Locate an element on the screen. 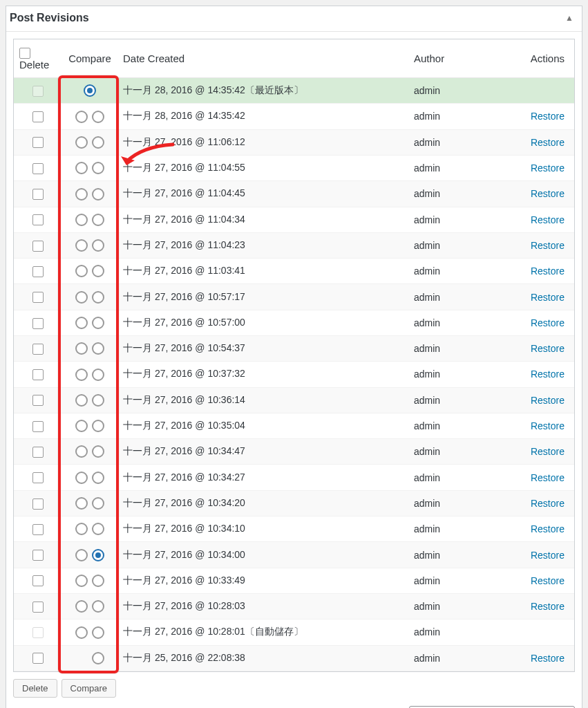  revision-date: 十一月 28, 2016 @ 14:35:42 is located at coordinates (263, 116).